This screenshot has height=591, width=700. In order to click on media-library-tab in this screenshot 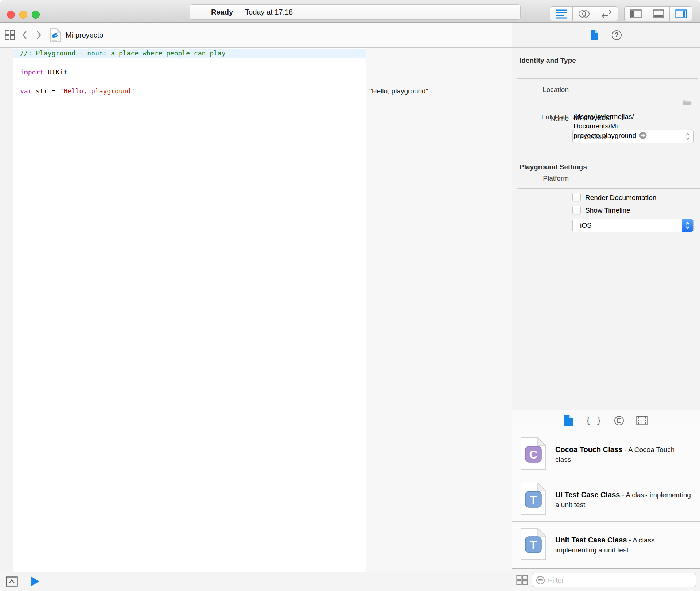, I will do `click(642, 421)`.